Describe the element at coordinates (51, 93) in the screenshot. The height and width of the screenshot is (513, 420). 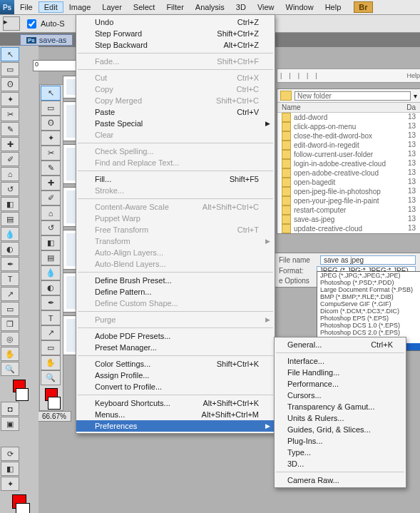
I see `fp-move-tool-icon: ↖` at that location.